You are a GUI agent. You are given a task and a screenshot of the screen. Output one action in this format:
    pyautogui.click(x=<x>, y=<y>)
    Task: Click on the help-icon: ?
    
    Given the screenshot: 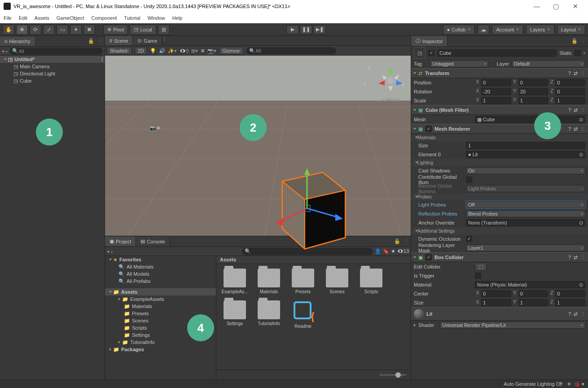 What is the action you would take?
    pyautogui.click(x=570, y=73)
    